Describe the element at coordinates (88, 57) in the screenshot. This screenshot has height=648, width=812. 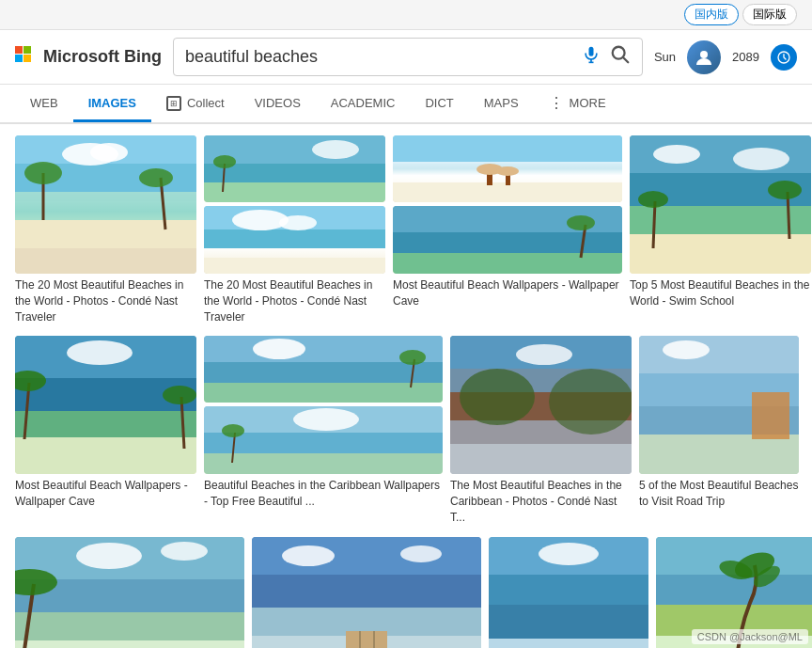
I see `logo: Microsoft Bing` at that location.